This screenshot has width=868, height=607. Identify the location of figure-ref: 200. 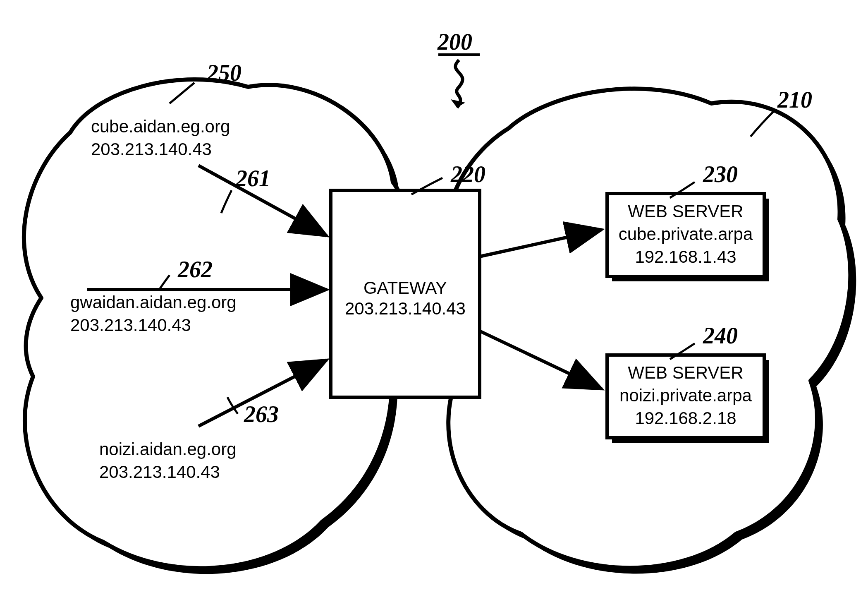
(458, 68).